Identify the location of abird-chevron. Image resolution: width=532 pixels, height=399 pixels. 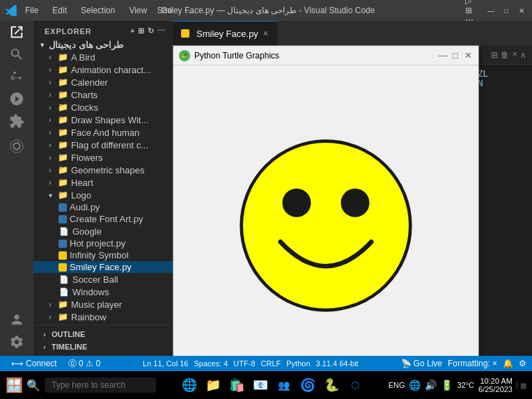
(50, 57).